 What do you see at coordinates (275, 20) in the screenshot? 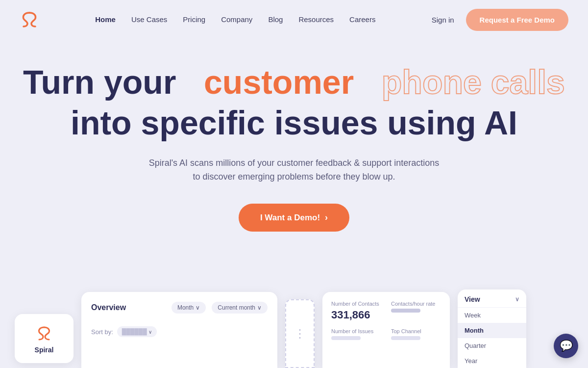
I see `nav-item-blog: Blog` at bounding box center [275, 20].